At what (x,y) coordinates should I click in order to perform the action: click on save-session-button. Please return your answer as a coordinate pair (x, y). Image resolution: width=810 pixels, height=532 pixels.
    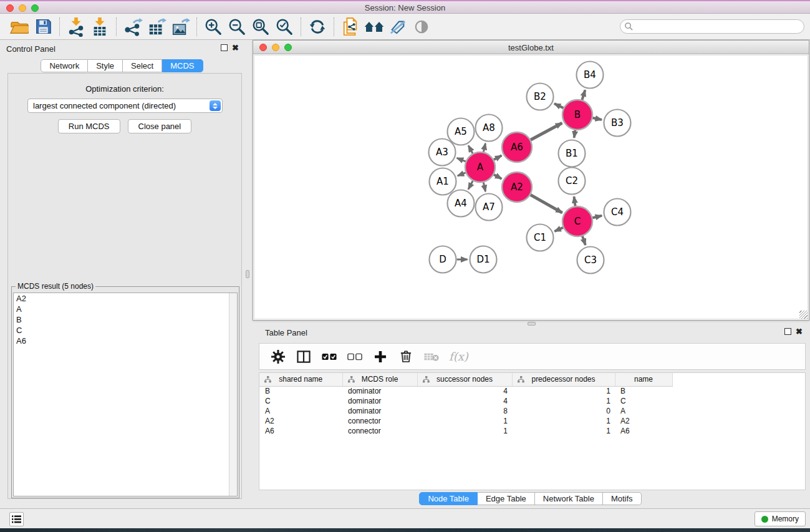
    Looking at the image, I should click on (43, 27).